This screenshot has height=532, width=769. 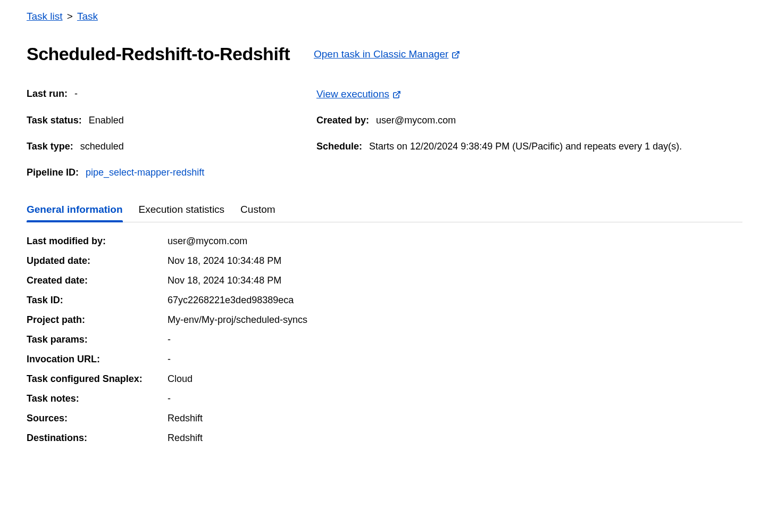 I want to click on task-status: Task status: Enabled, so click(x=171, y=120).